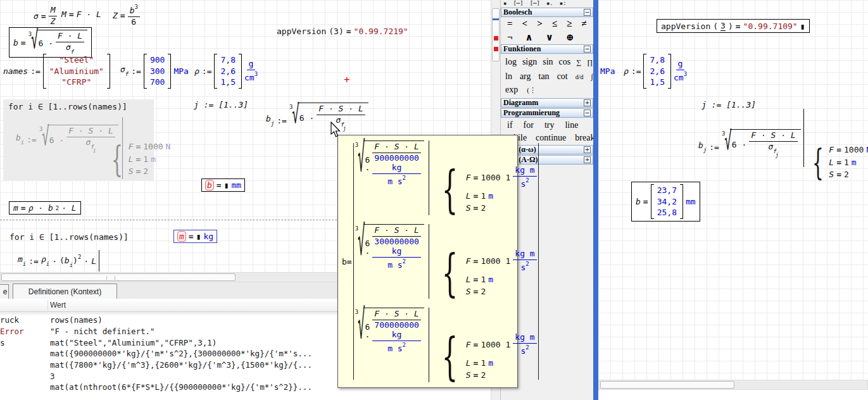  I want to click on matrix-col-icon: [⋯], so click(535, 4).